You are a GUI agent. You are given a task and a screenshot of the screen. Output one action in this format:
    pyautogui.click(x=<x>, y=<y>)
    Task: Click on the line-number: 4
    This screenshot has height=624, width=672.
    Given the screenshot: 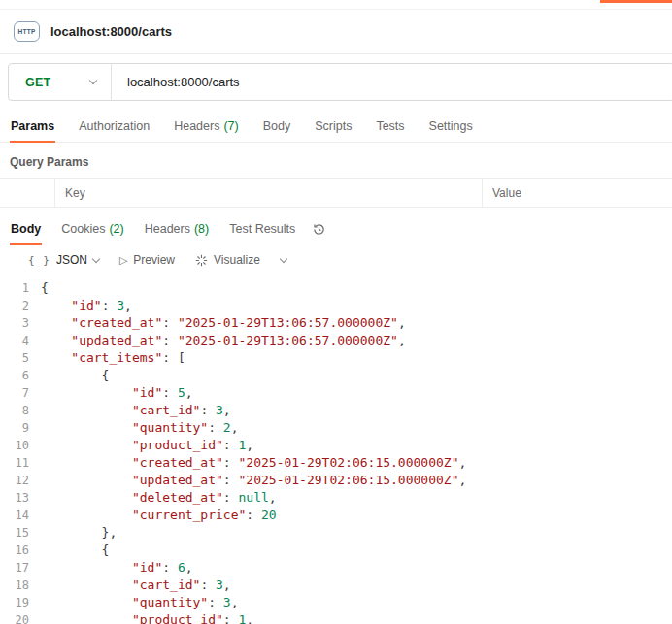 What is the action you would take?
    pyautogui.click(x=20, y=341)
    